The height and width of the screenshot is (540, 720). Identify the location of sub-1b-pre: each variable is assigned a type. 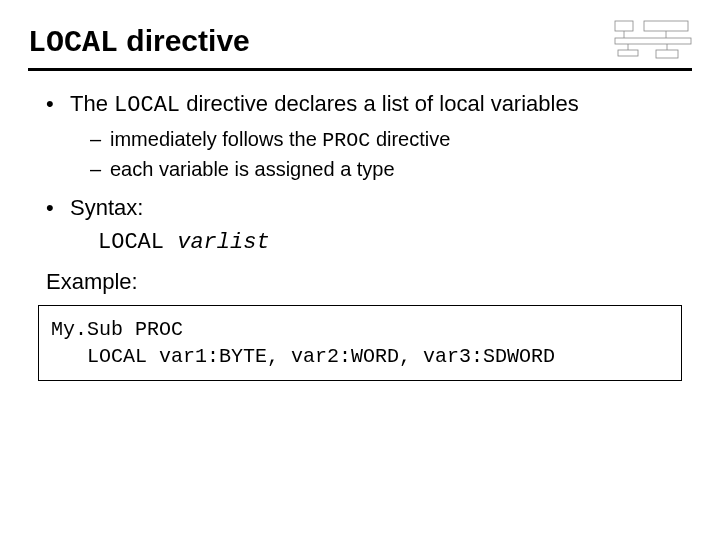
(252, 169).